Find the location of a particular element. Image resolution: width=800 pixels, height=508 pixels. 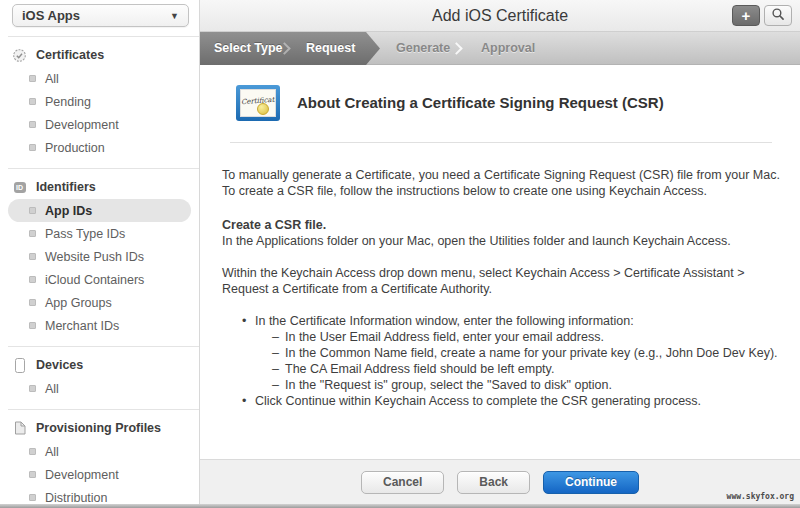

section-identifiers: ID Identifiers App IDs Pass Type IDs Web… is located at coordinates (100, 256).